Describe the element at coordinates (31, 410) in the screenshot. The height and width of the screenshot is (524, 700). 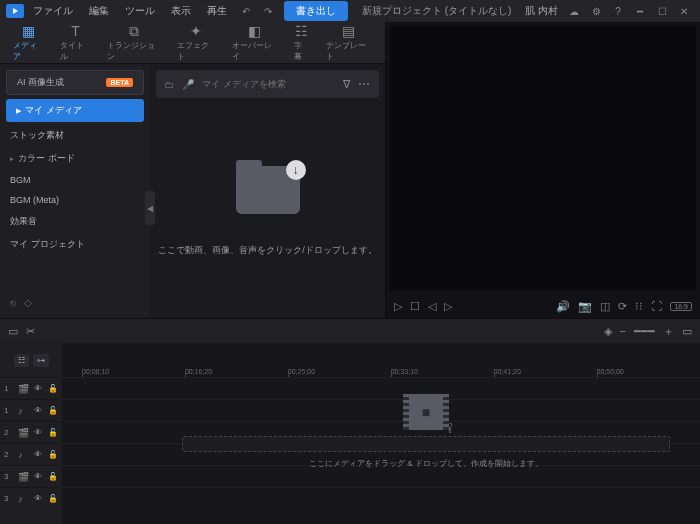
I see `track-head: 1♪👁🔓` at that location.